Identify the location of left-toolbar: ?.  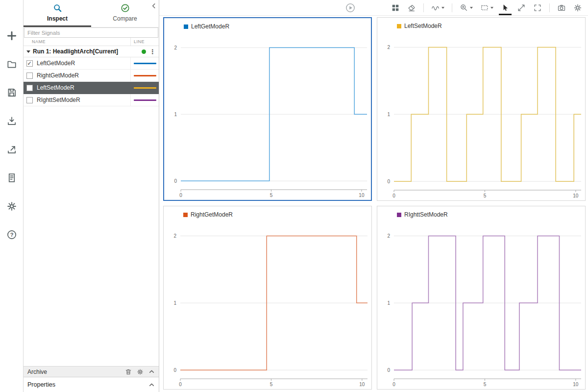
(12, 196).